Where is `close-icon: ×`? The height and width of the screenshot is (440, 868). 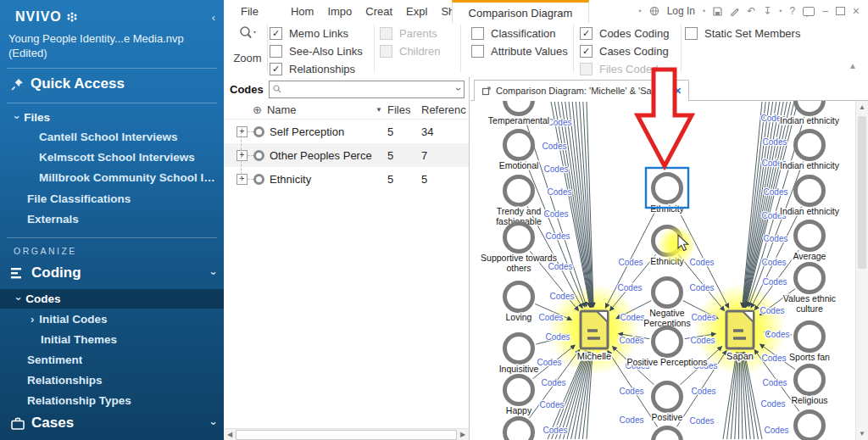
close-icon: × is located at coordinates (856, 11).